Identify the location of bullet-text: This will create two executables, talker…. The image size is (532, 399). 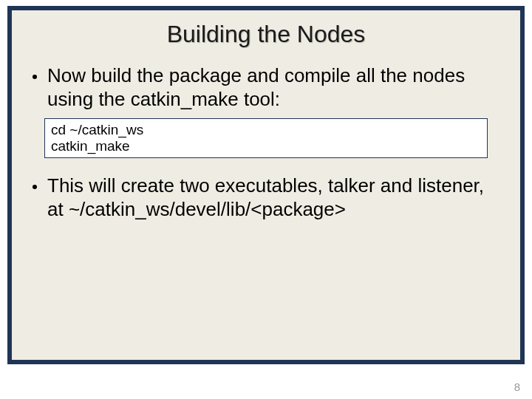
(274, 198).